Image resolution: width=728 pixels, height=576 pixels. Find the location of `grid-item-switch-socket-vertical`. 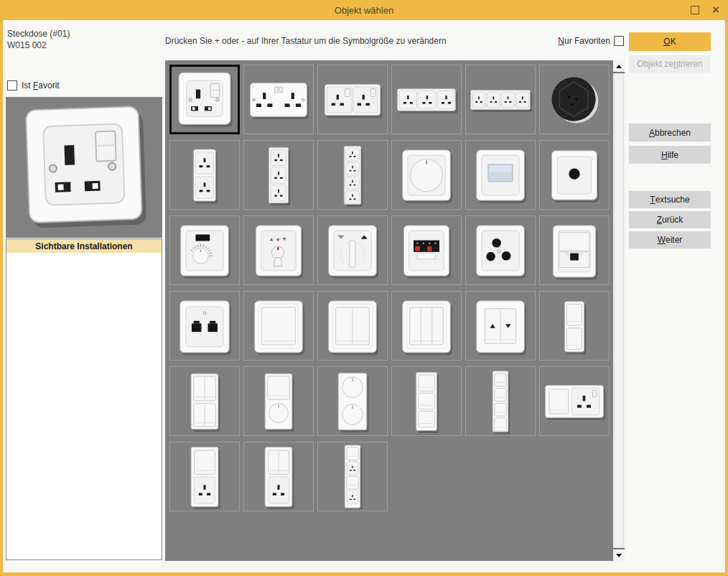

grid-item-switch-socket-vertical is located at coordinates (205, 477).